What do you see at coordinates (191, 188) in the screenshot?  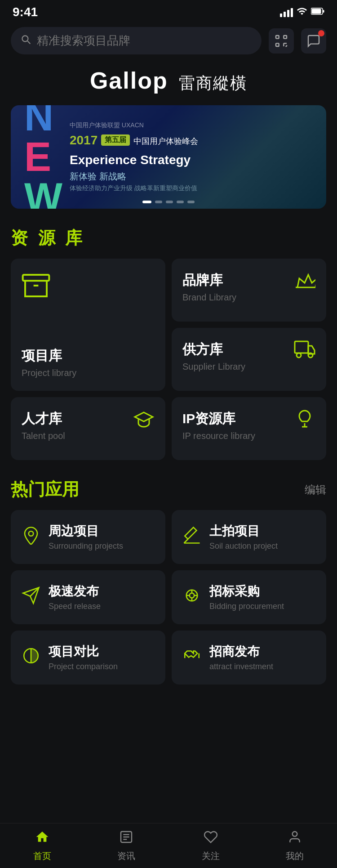 I see `banner-desc: 体验经济助力产业升级 战略革新重塑商业价值` at bounding box center [191, 188].